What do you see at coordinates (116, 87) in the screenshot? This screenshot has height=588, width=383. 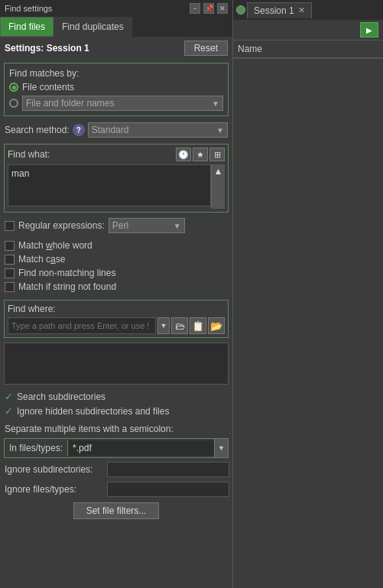 I see `radio-file-contents: File contents` at bounding box center [116, 87].